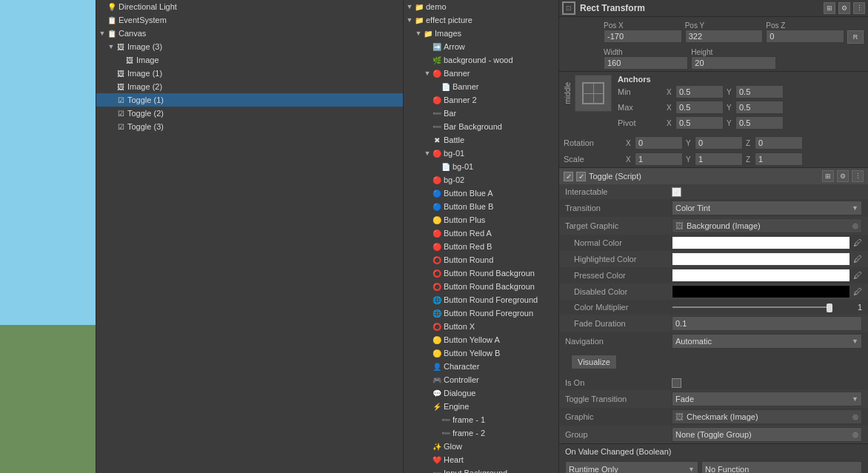 Image resolution: width=868 pixels, height=473 pixels. I want to click on pos-y-input, so click(724, 36).